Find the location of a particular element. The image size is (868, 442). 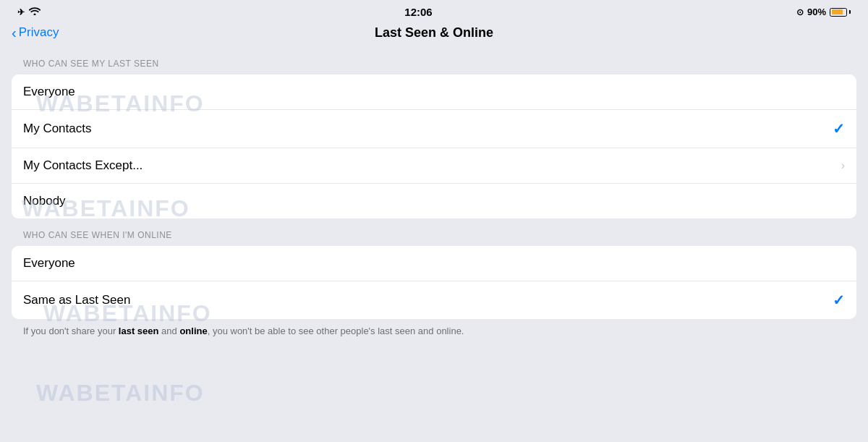

status-right: ⊙ 90% is located at coordinates (823, 12).